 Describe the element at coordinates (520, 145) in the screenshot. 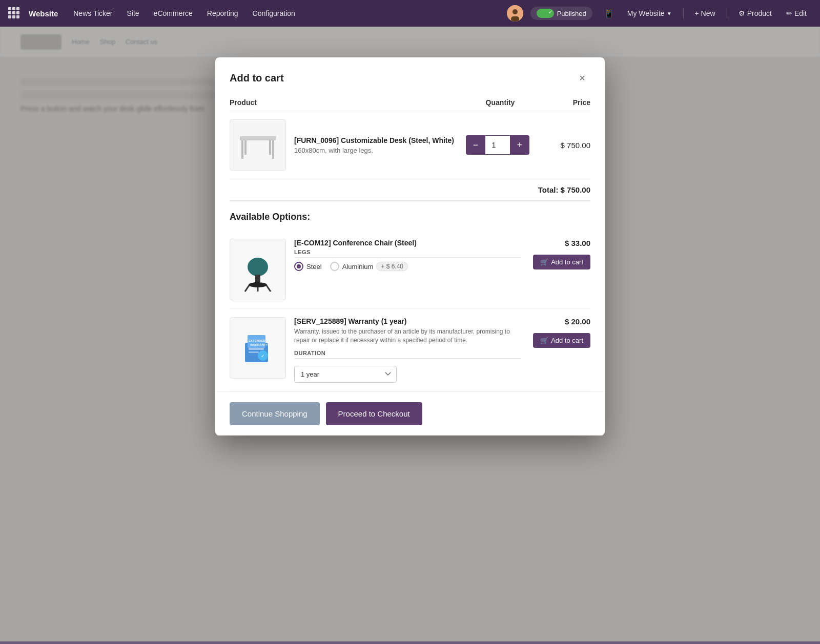

I see `quantity-increase-button: +` at that location.